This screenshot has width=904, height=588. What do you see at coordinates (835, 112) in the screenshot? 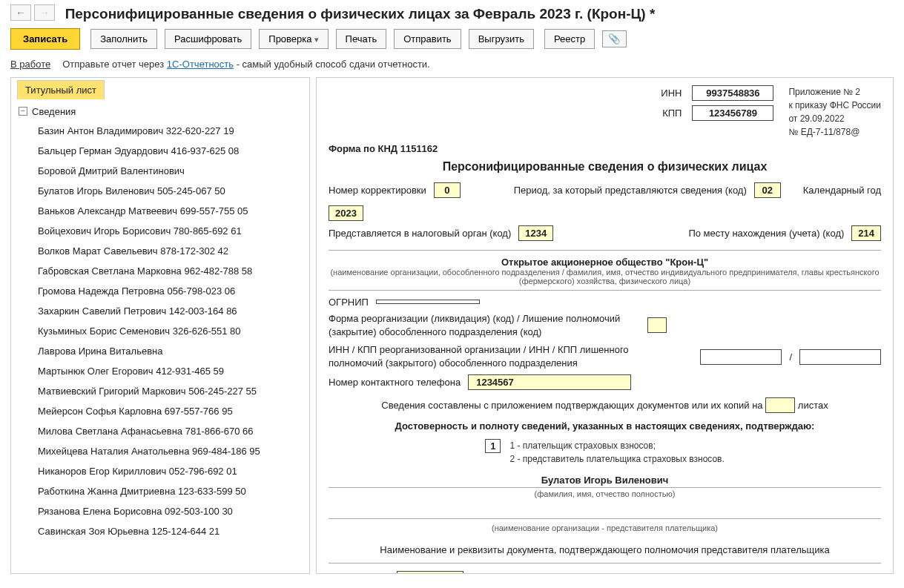
I see `appendix-info: Приложение № 2 к приказу ФНС России от 2…` at bounding box center [835, 112].